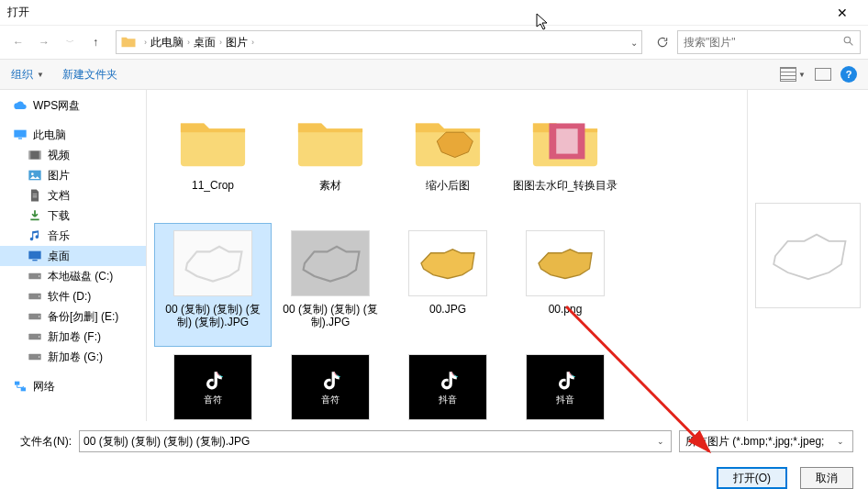 The width and height of the screenshot is (868, 489). What do you see at coordinates (44, 42) in the screenshot?
I see `nav-forward: →` at bounding box center [44, 42].